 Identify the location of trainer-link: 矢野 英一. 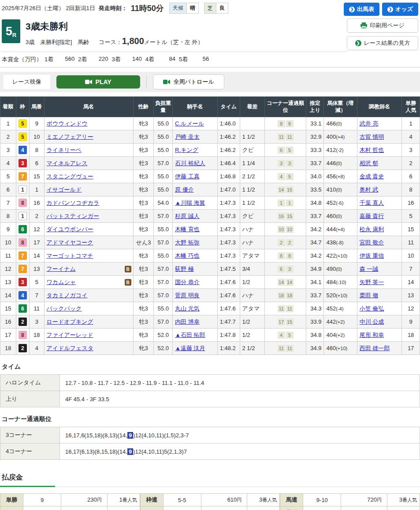
(372, 282).